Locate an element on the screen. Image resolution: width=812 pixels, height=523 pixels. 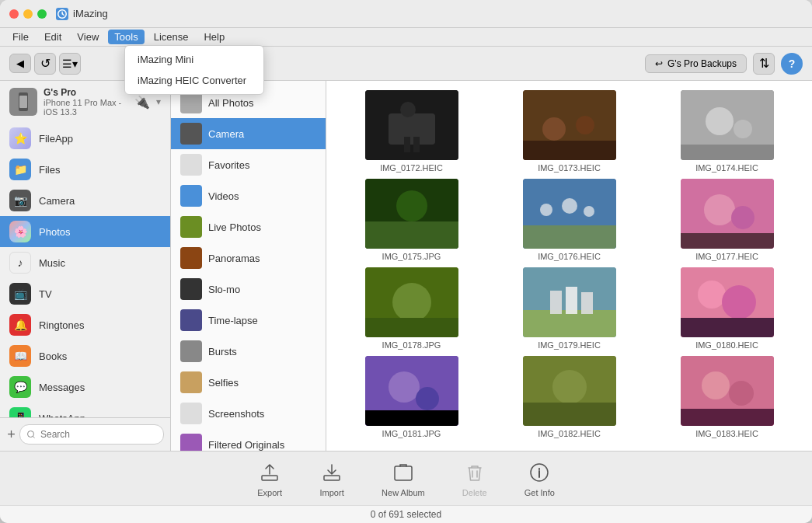
transfer-icon: ⇅ is located at coordinates (765, 64).